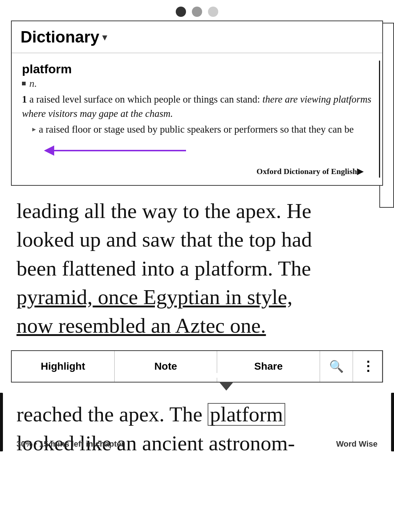 Image resolution: width=394 pixels, height=532 pixels. I want to click on footer-progress: 30% · 15 mins left in chapter, so click(70, 444).